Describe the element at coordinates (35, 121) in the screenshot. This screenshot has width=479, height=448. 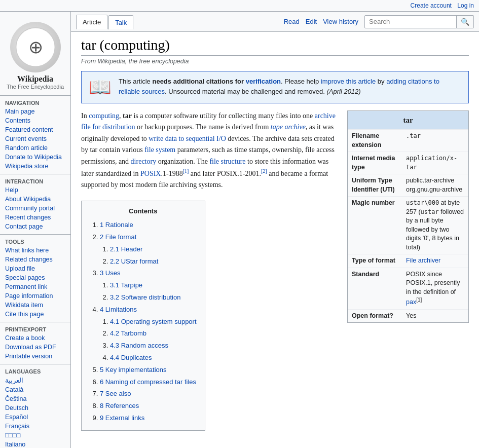
I see `sidebar-item-contents: Contents` at that location.